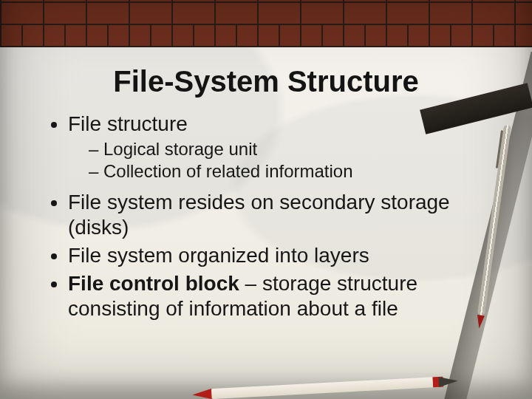 Image resolution: width=532 pixels, height=399 pixels. Describe the element at coordinates (278, 215) in the screenshot. I see `bullet-2: File system resides on secondary storage…` at that location.